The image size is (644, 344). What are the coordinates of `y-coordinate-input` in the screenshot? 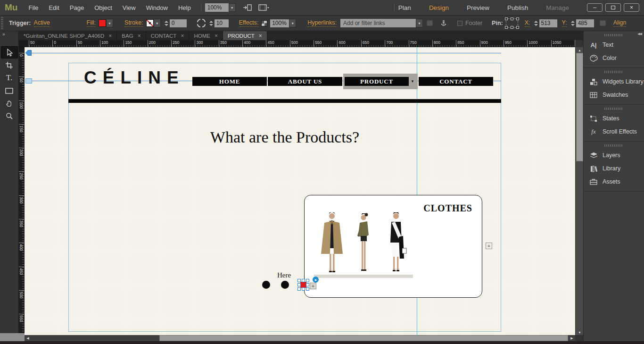 It's located at (585, 24).